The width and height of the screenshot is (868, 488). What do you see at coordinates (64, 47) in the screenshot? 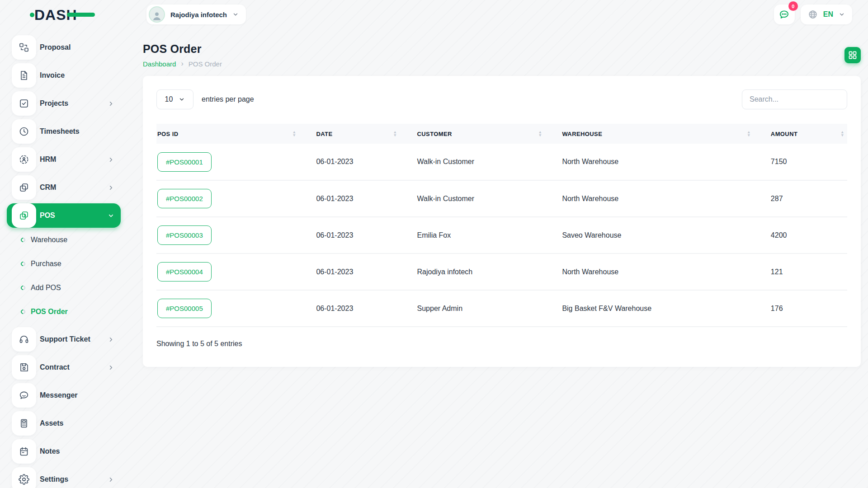
I see `sidebar-item-proposal: Proposal` at bounding box center [64, 47].